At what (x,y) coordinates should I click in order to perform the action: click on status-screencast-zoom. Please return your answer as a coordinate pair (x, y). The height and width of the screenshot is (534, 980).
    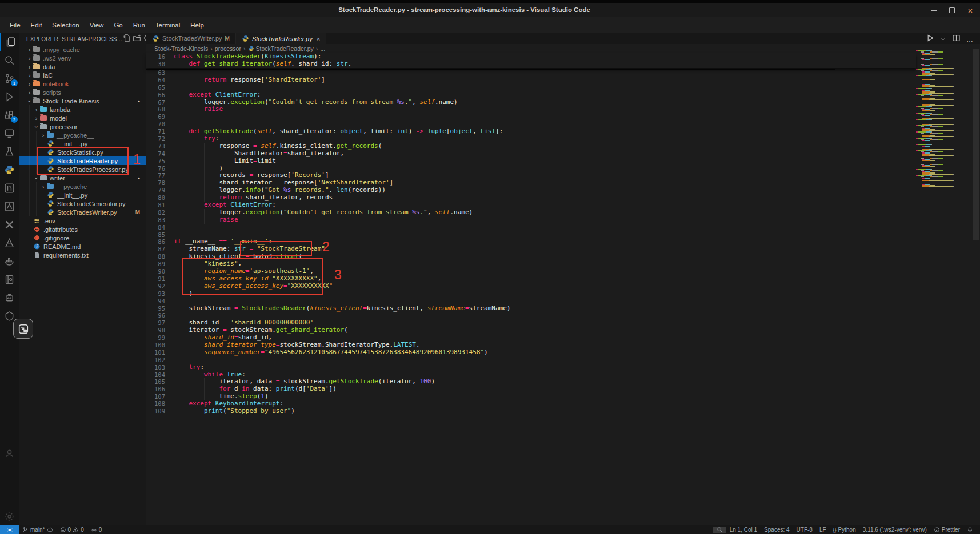
    Looking at the image, I should click on (720, 530).